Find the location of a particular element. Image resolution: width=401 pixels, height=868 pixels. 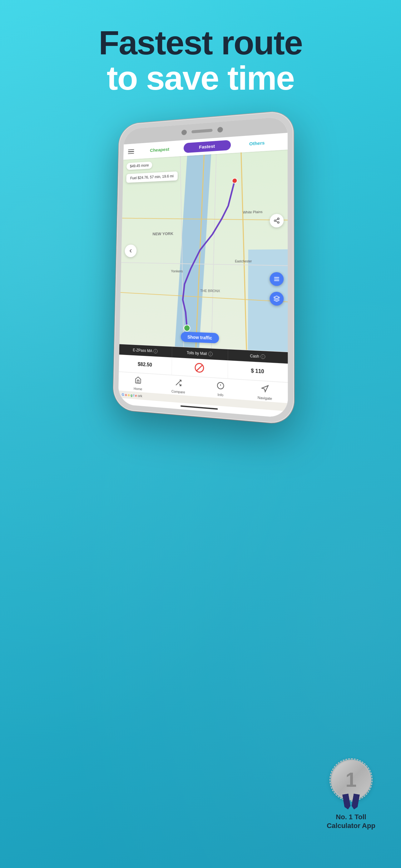

cash-info-icon: i is located at coordinates (263, 356).